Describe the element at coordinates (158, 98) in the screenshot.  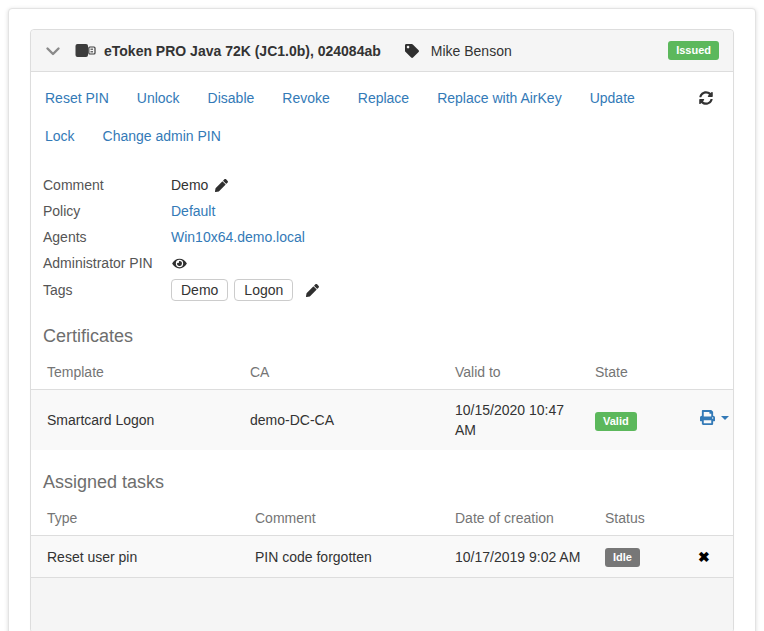
I see `unlock-button: Unlock` at that location.